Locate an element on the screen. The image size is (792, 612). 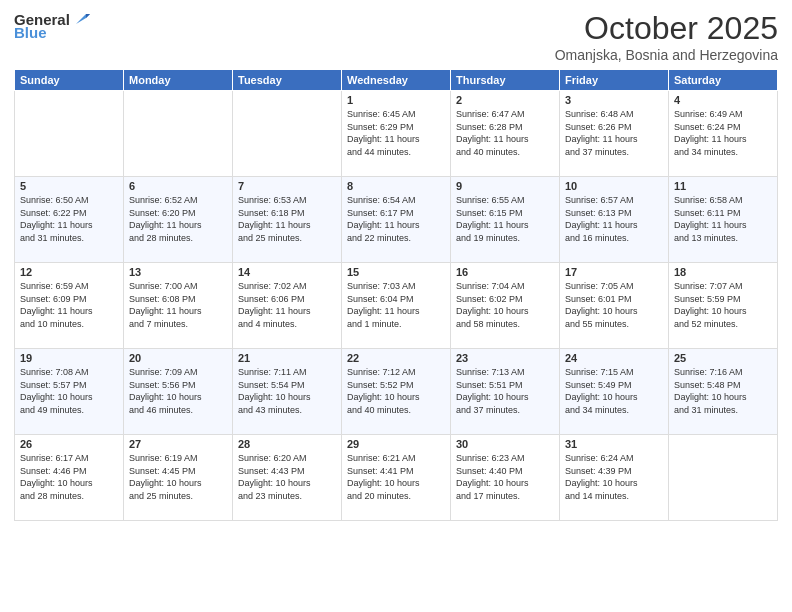
day-number: 12 is located at coordinates (69, 272).